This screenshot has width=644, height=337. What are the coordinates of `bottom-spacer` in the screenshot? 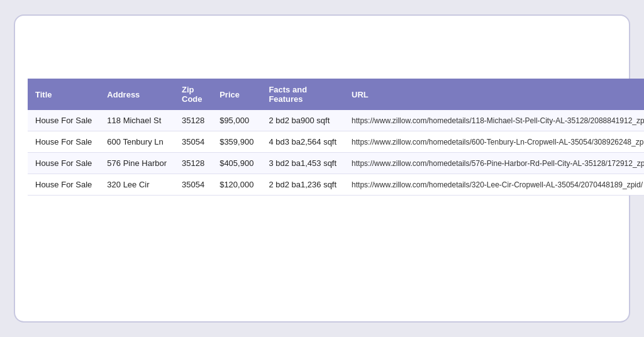 It's located at (322, 284).